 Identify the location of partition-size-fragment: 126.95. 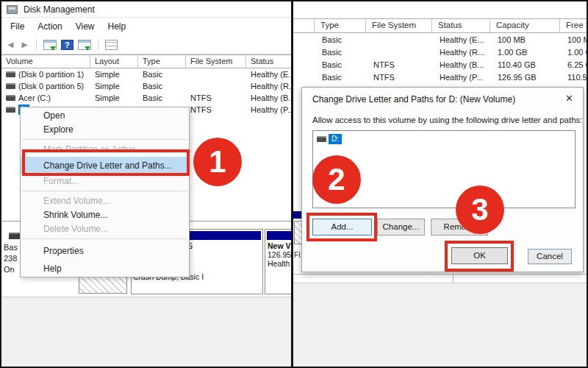
(278, 255).